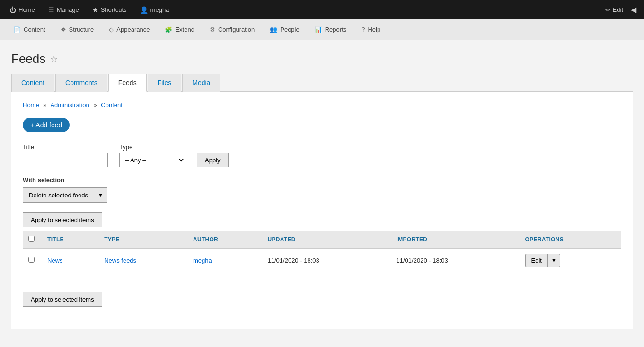 The image size is (644, 347). I want to click on row-operations-cell: Edit ▼, so click(571, 260).